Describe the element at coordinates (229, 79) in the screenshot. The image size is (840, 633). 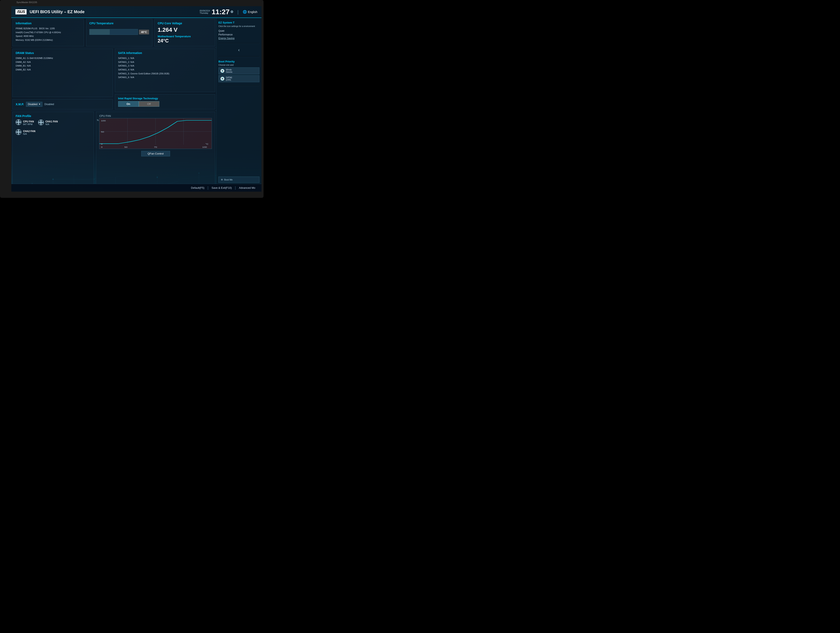
I see `boot-item-2-text: SATA6 (2441` at that location.